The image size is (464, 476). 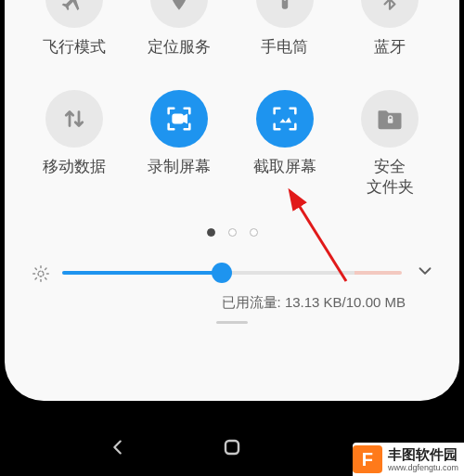 I want to click on brightness-slider, so click(x=232, y=273).